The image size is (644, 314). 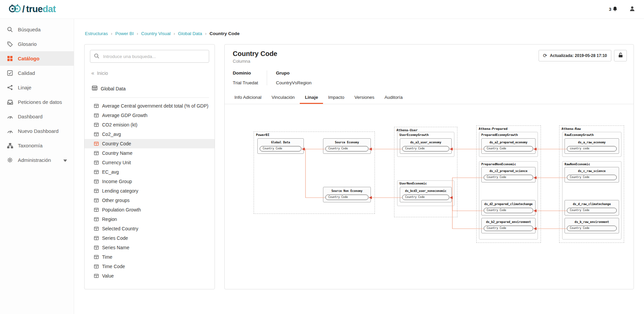 I want to click on gear-icon, so click(x=10, y=160).